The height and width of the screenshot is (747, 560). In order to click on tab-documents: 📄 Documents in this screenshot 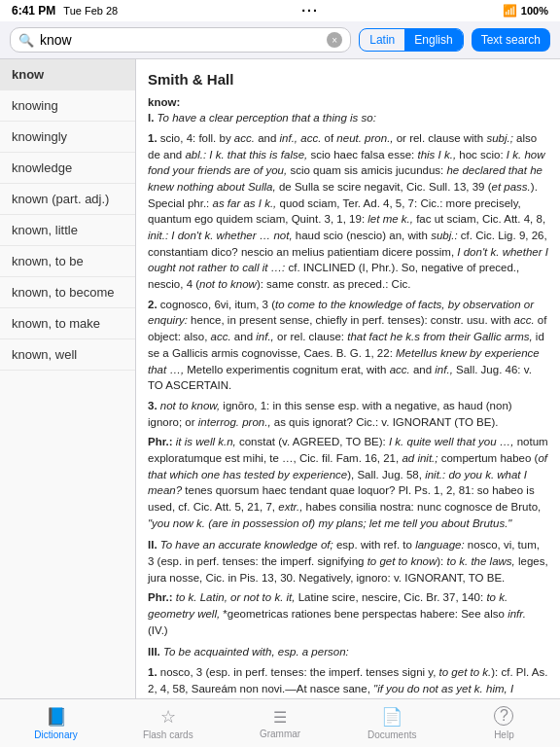, I will do `click(393, 724)`.